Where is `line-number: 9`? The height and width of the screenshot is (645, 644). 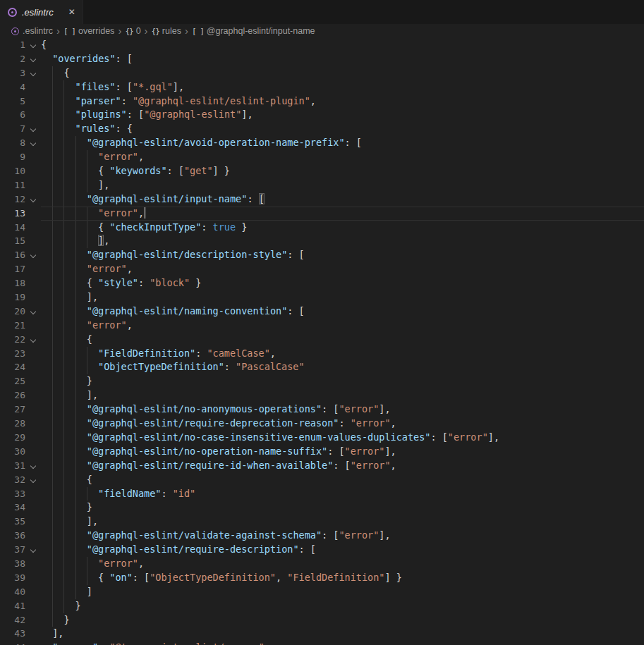
line-number: 9 is located at coordinates (13, 157).